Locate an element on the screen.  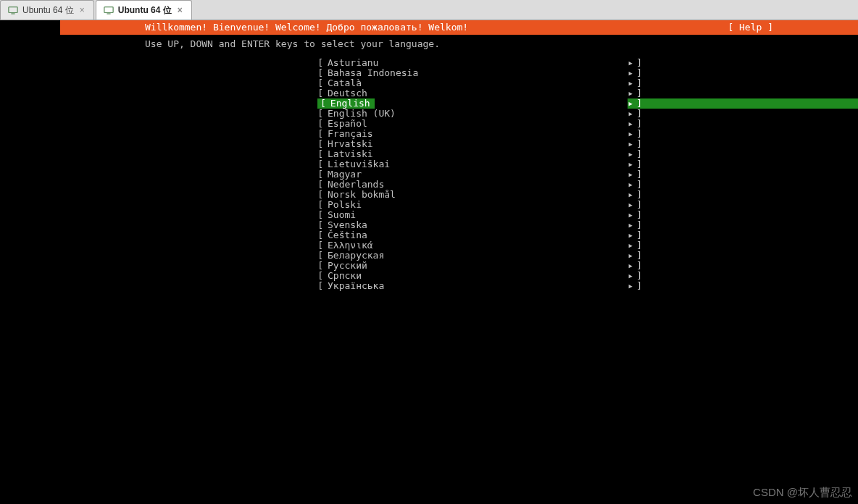
language-name: Lietuviškai is located at coordinates (361, 164).